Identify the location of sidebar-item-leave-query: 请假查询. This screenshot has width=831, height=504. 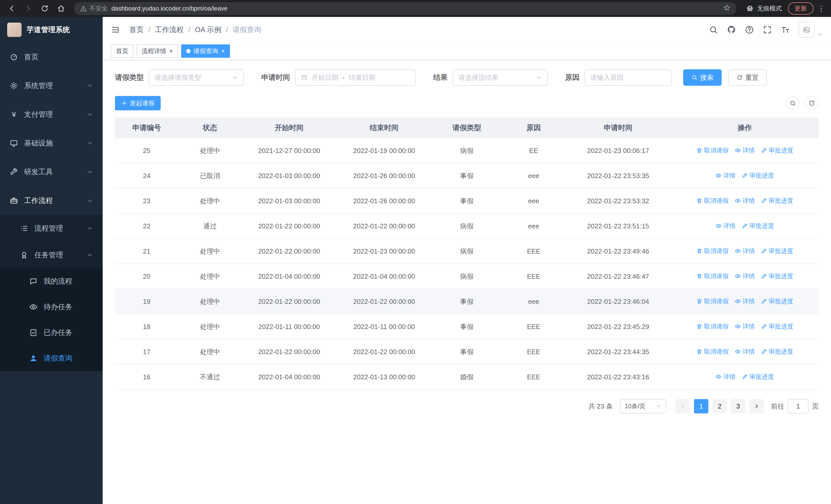
(51, 358).